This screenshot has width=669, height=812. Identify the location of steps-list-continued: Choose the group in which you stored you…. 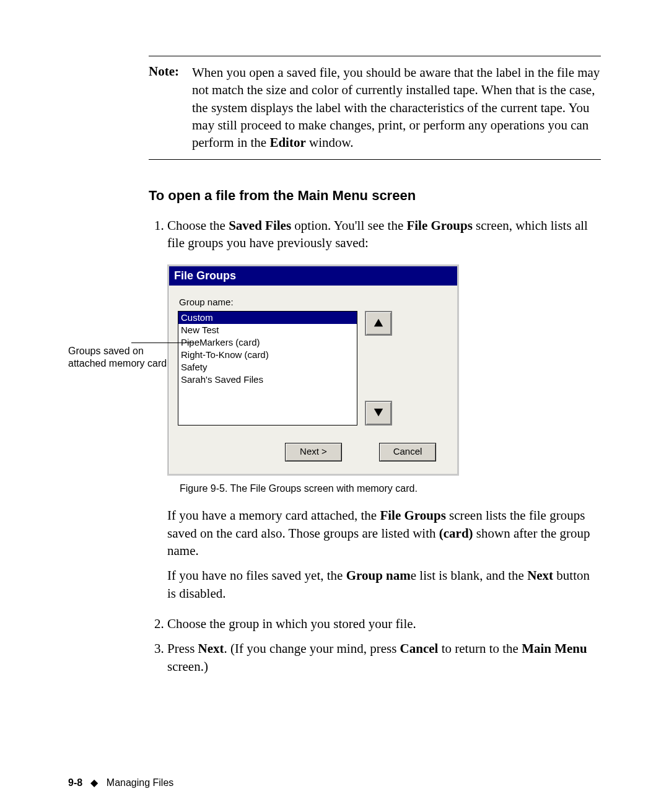
(375, 645).